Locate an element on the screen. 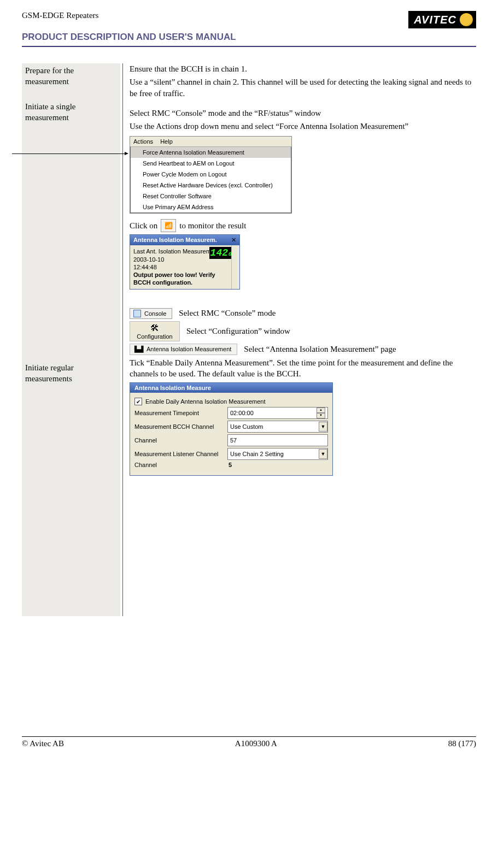 The image size is (498, 868). tick-instruction: Tick “Enable Daily Antenna Measurement”.… is located at coordinates (303, 368).